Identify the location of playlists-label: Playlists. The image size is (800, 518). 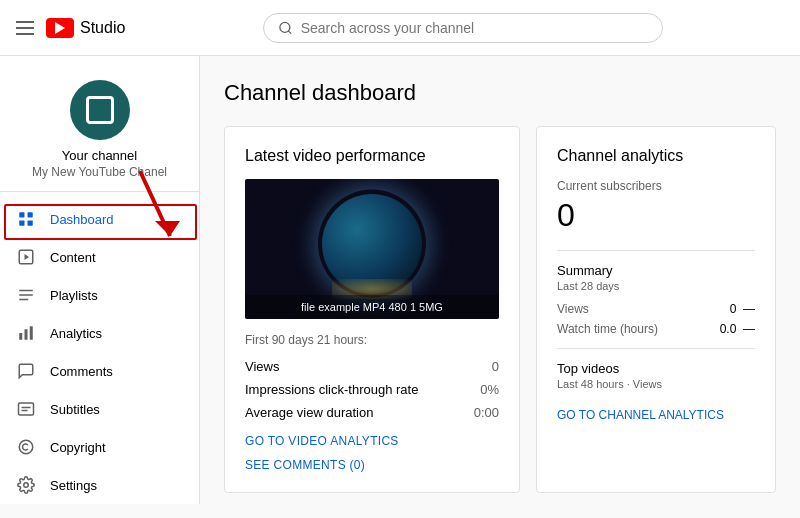
(74, 296).